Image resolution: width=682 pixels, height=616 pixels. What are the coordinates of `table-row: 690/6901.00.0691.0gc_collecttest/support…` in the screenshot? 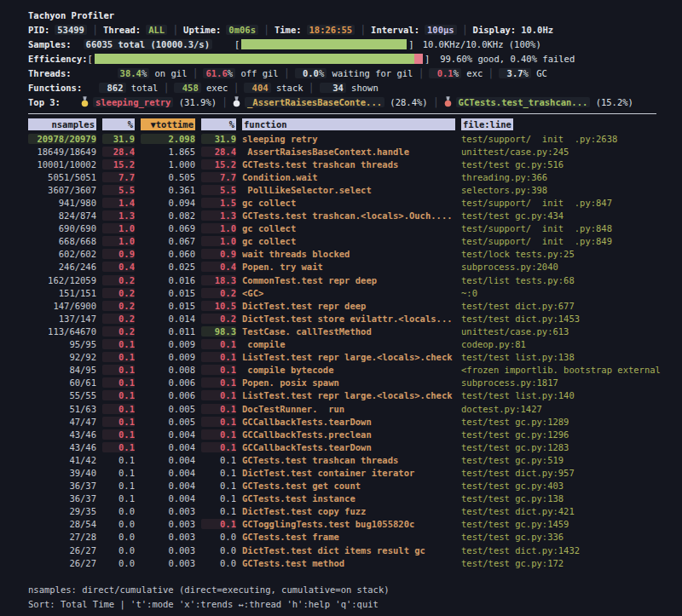 It's located at (355, 228).